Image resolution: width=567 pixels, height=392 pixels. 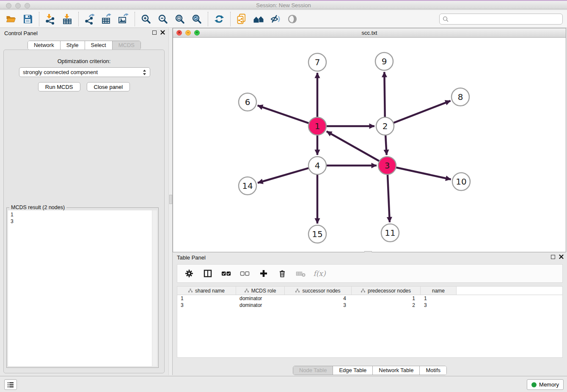 I want to click on show-all-button, so click(x=292, y=19).